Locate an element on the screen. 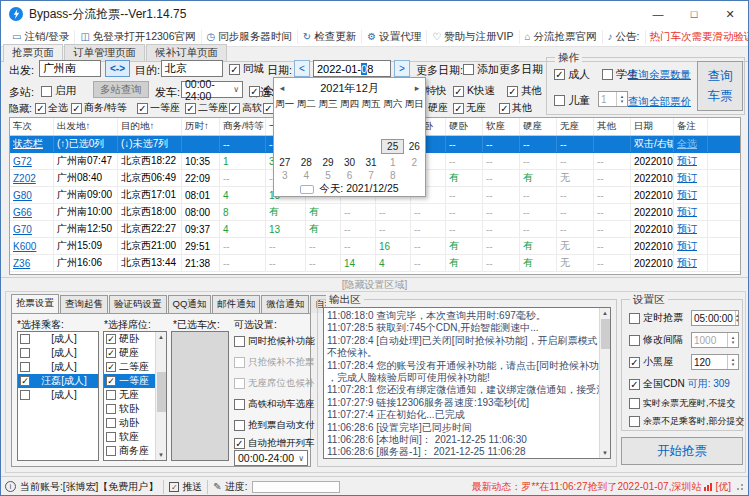 Image resolution: width=749 pixels, height=496 pixels. calendar-prev-icon: ◂ is located at coordinates (282, 88).